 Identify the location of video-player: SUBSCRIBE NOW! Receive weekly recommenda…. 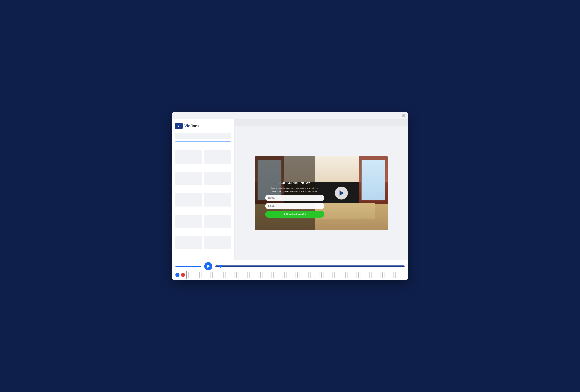
(321, 193).